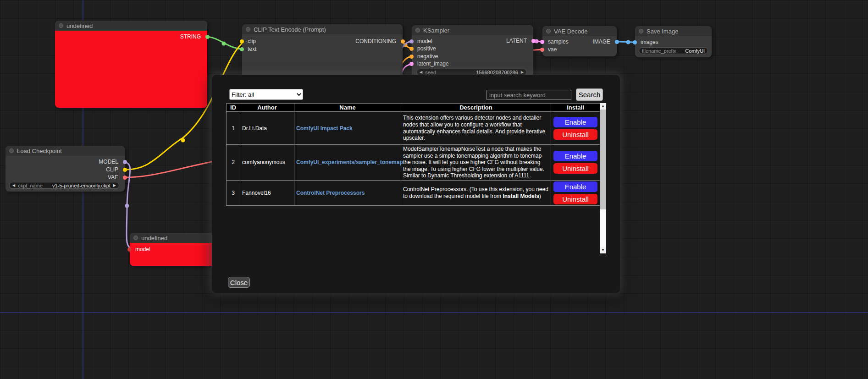  I want to click on output-label-model: MODEL, so click(108, 162).